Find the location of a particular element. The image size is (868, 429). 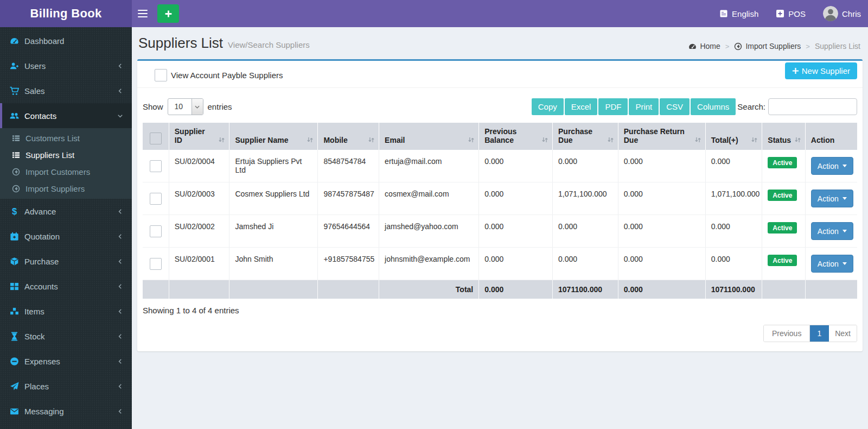

quick-add-button is located at coordinates (168, 14).